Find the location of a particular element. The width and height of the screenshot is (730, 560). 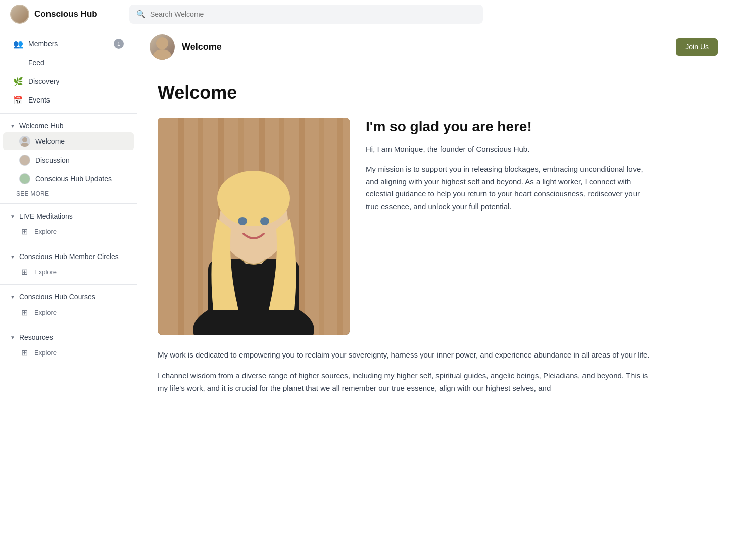

search-icon: 🔍 is located at coordinates (141, 14).